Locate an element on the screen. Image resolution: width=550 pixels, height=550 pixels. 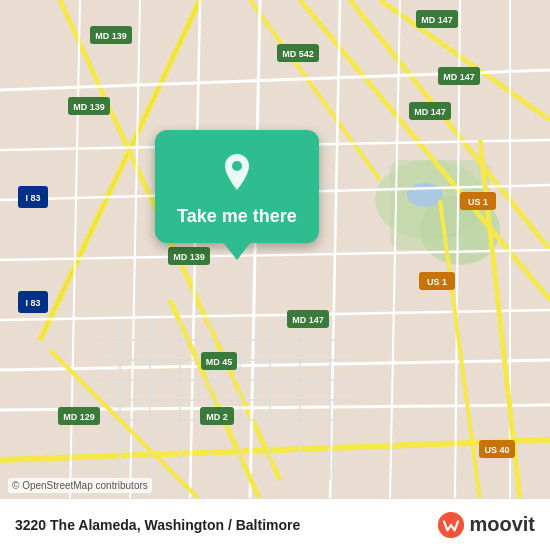
address-label: 3220 The Alameda, Washington / Baltimore is located at coordinates (158, 525).